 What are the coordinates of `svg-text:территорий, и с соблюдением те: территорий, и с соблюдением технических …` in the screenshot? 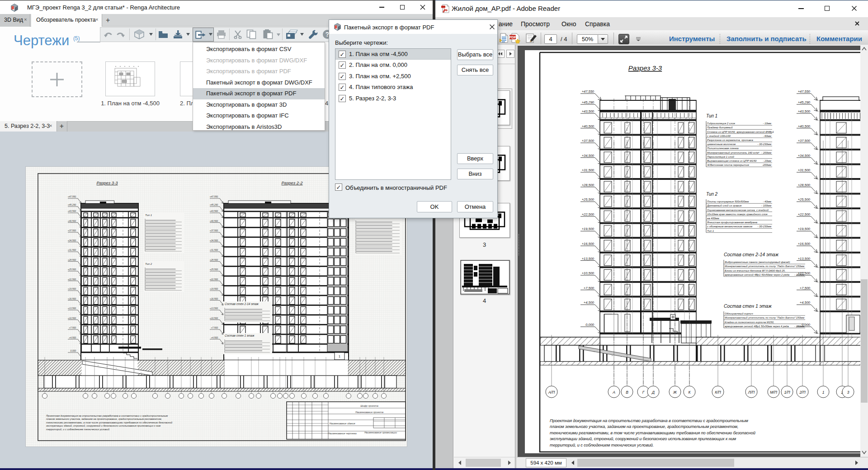 It's located at (78, 429).